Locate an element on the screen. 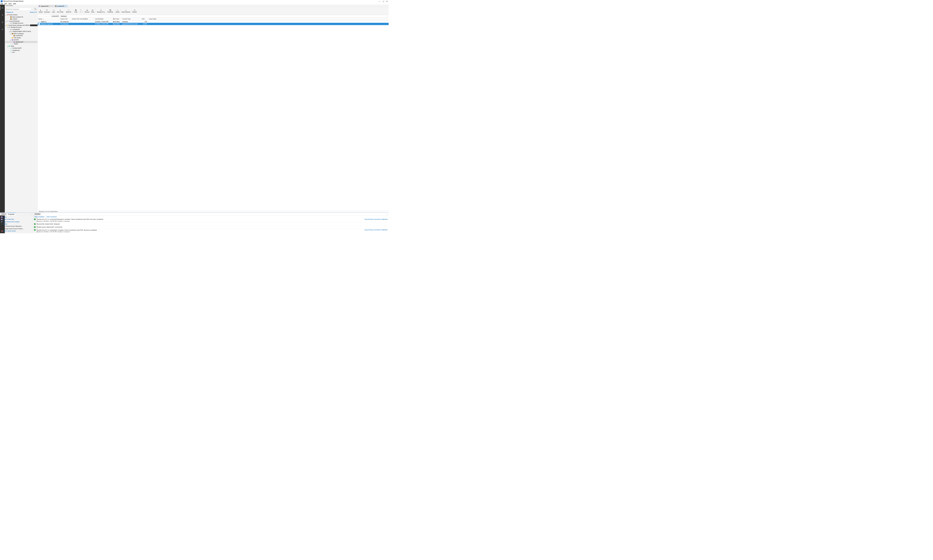 This screenshot has height=560, width=933. col-name: Name▲ is located at coordinates (49, 19).